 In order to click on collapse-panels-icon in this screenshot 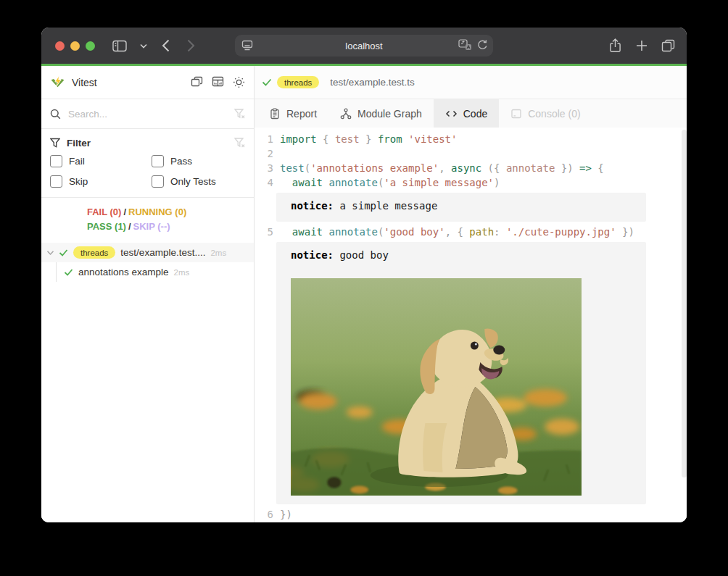, I will do `click(197, 83)`.